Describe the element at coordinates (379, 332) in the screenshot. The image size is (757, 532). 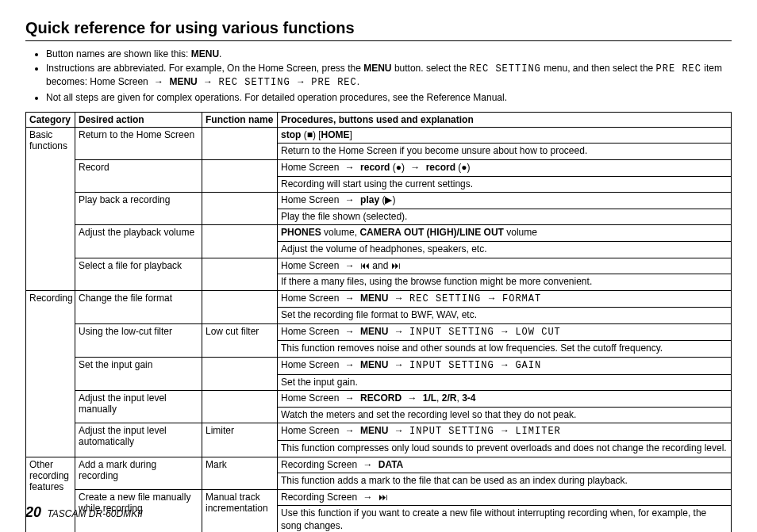
I see `table-row: Using the low-cut filter Low cut filter …` at that location.